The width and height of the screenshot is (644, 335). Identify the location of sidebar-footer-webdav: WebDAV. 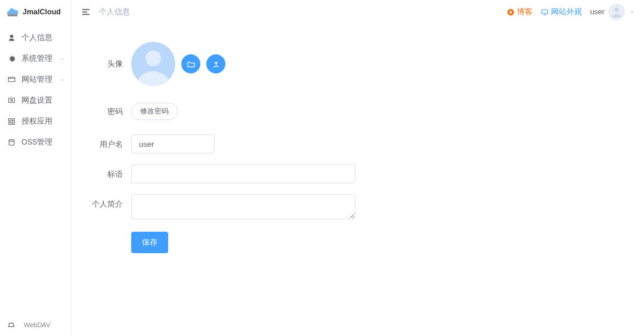
(36, 325).